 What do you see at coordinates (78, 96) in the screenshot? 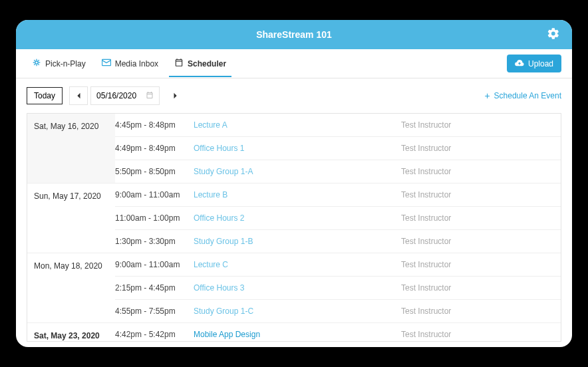
I see `chevron-left-icon` at bounding box center [78, 96].